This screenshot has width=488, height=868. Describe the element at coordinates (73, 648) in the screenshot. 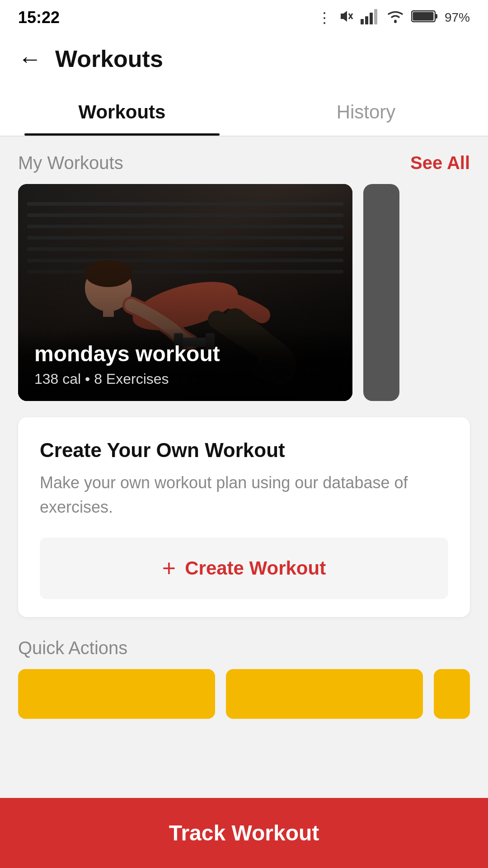

I see `quick-actions-title: Quick Actions` at that location.